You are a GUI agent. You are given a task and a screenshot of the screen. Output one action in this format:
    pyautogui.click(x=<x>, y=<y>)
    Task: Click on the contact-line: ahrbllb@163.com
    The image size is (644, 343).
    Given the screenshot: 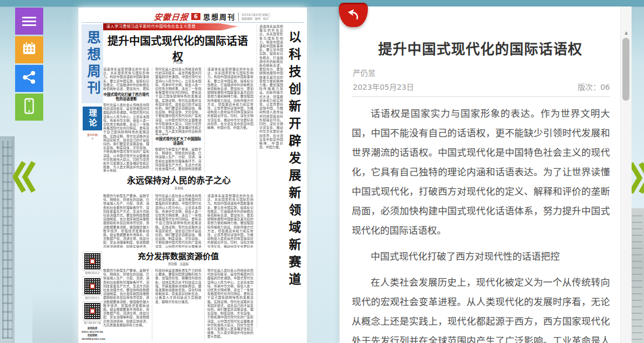 What is the action you would take?
    pyautogui.click(x=93, y=339)
    